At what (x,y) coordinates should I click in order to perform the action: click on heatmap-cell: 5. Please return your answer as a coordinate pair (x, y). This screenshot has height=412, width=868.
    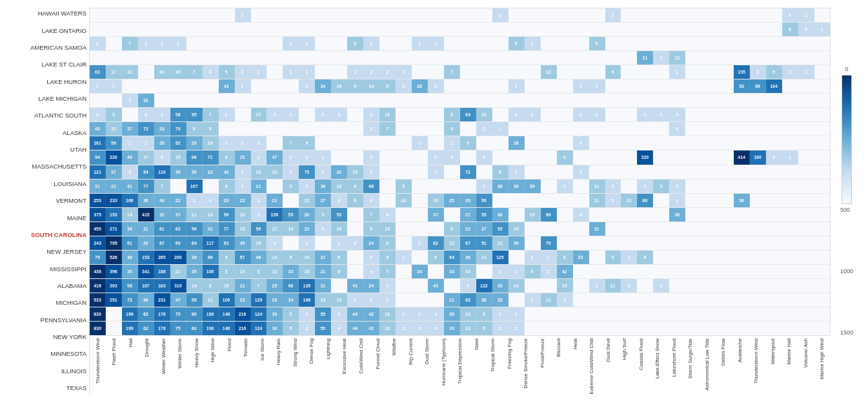
    Looking at the image, I should click on (452, 229).